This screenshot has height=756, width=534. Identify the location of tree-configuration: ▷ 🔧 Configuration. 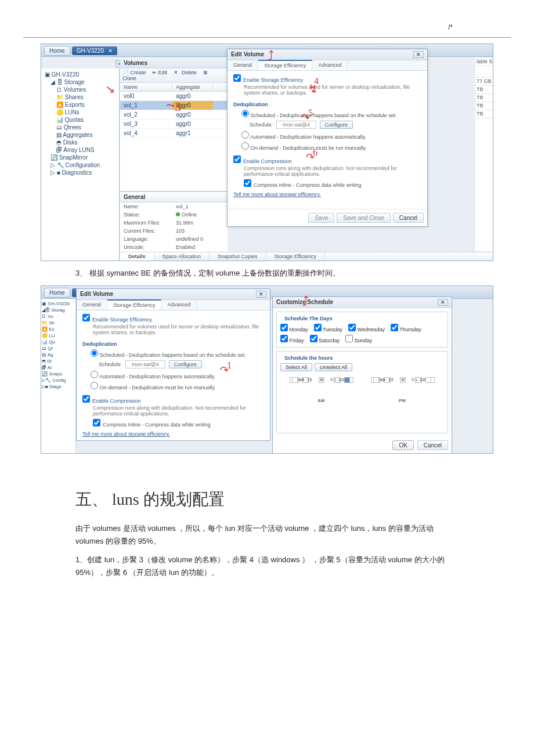
(80, 165).